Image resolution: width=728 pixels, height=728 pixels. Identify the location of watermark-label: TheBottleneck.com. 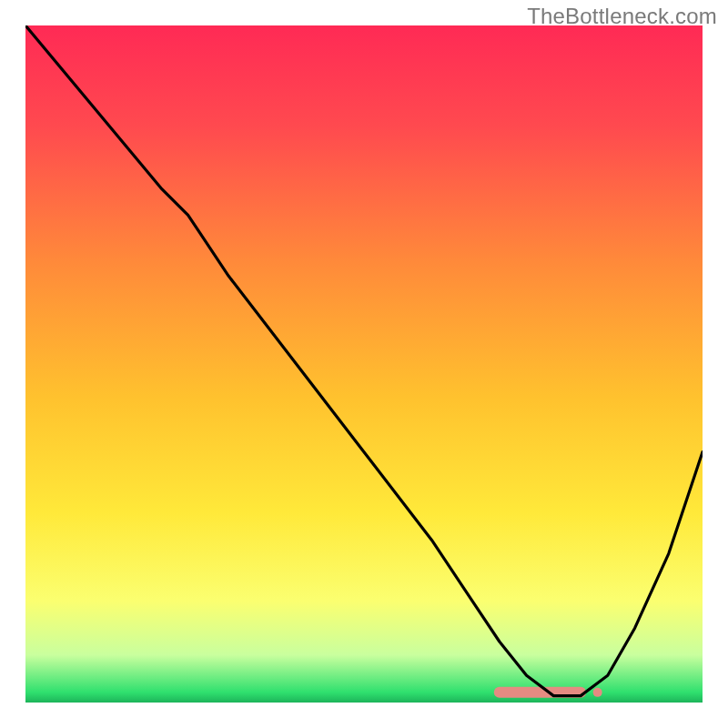
(622, 16).